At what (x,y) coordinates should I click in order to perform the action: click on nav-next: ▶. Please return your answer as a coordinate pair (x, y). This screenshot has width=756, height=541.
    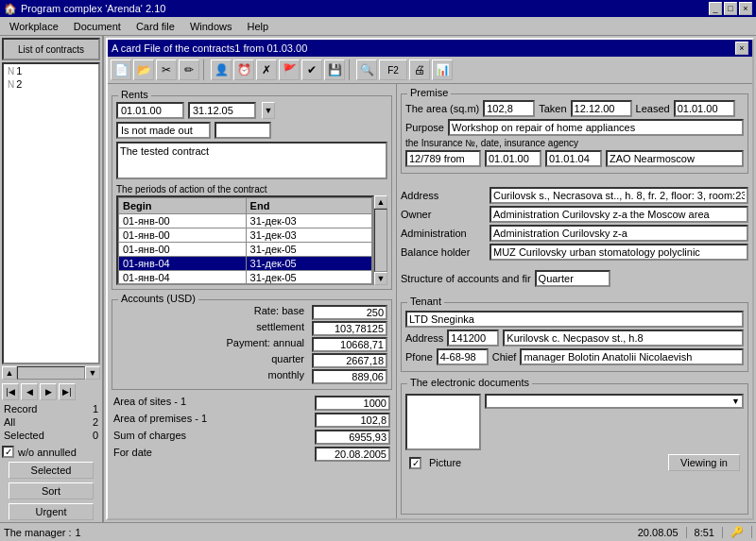
    Looking at the image, I should click on (48, 392).